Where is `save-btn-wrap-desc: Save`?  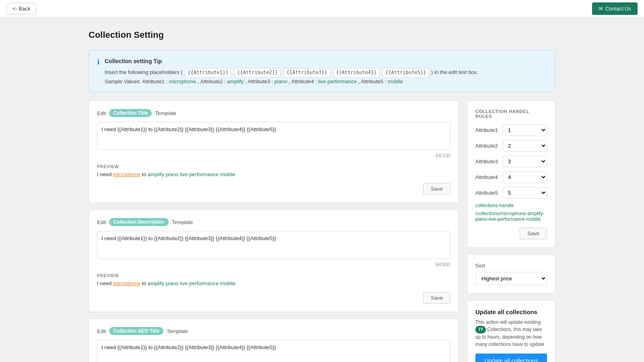
save-btn-wrap-desc: Save is located at coordinates (274, 298).